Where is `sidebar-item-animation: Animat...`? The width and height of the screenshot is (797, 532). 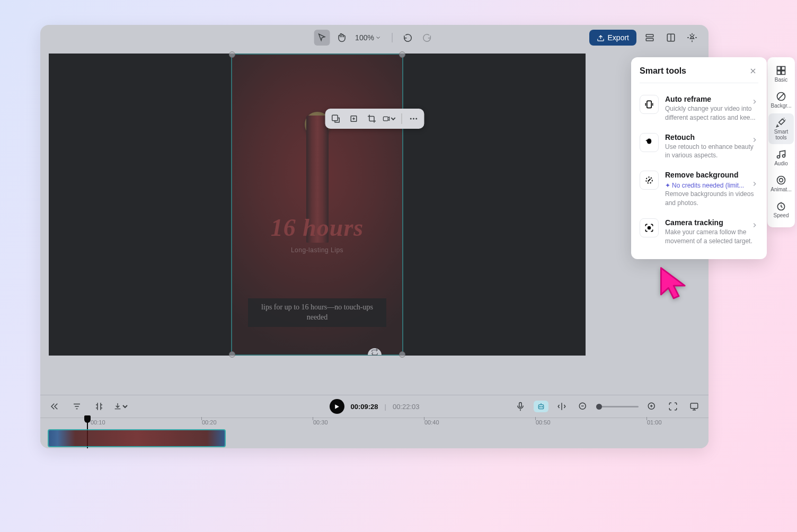
sidebar-item-animation: Animat... is located at coordinates (781, 183).